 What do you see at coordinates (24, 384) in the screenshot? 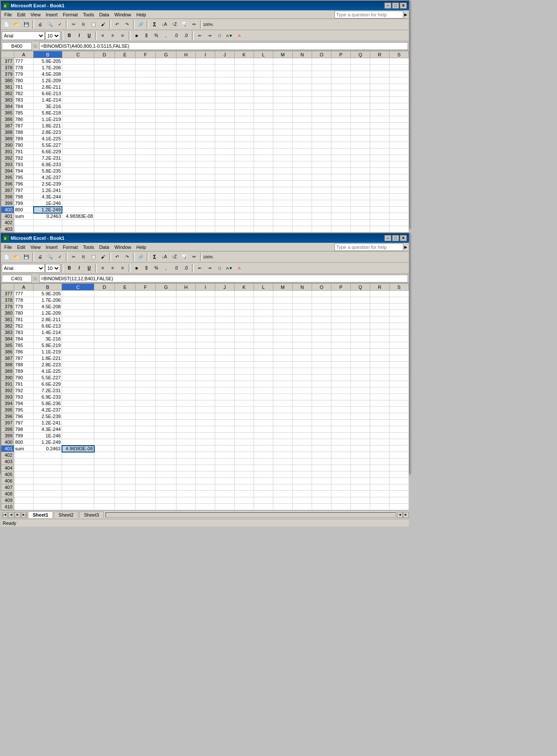
I see `cell-a: 791` at bounding box center [24, 384].